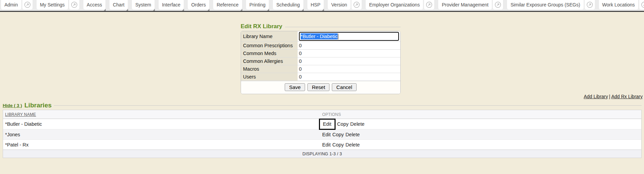  I want to click on edit-link-highlight-box: Edit, so click(327, 124).